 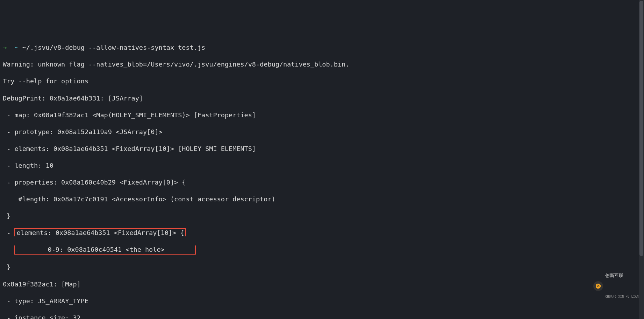 What do you see at coordinates (322, 284) in the screenshot?
I see `output-line: 0x8a19f382ac1: [Map]` at bounding box center [322, 284].